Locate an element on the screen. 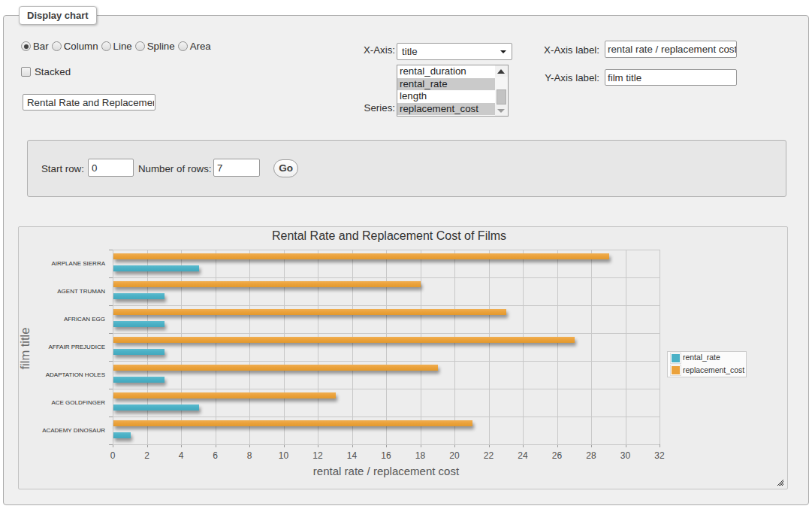  x-tick-label: 6 is located at coordinates (216, 456).